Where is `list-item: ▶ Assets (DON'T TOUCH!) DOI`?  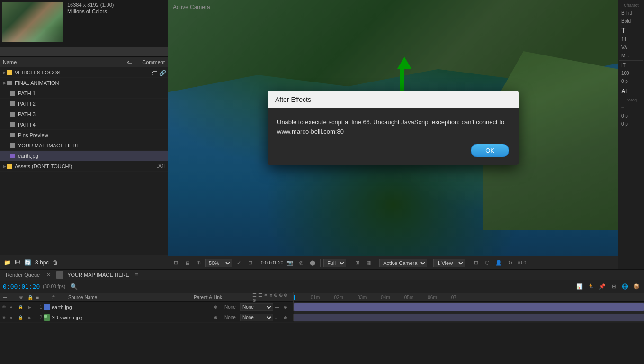 list-item: ▶ Assets (DON'T TOUCH!) DOI is located at coordinates (84, 166).